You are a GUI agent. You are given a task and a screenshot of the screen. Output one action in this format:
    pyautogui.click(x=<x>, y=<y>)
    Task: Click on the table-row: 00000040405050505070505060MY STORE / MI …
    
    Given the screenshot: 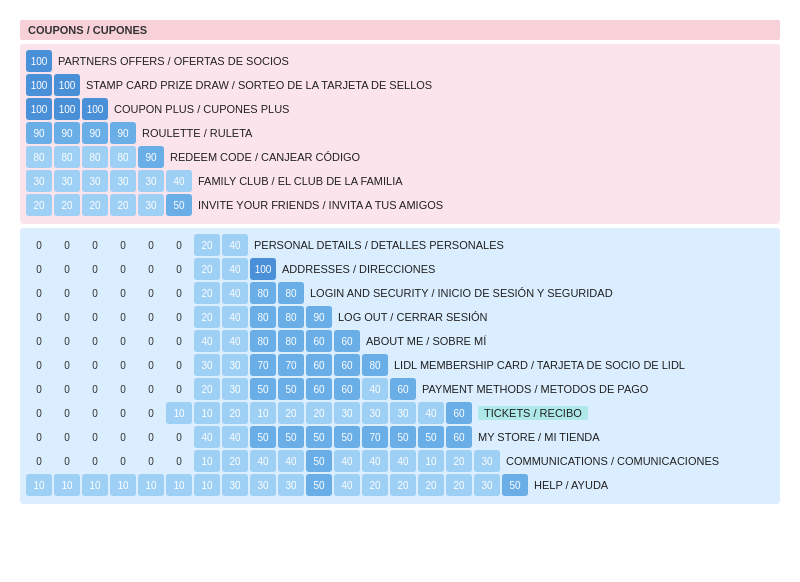 What is the action you would take?
    pyautogui.click(x=400, y=437)
    